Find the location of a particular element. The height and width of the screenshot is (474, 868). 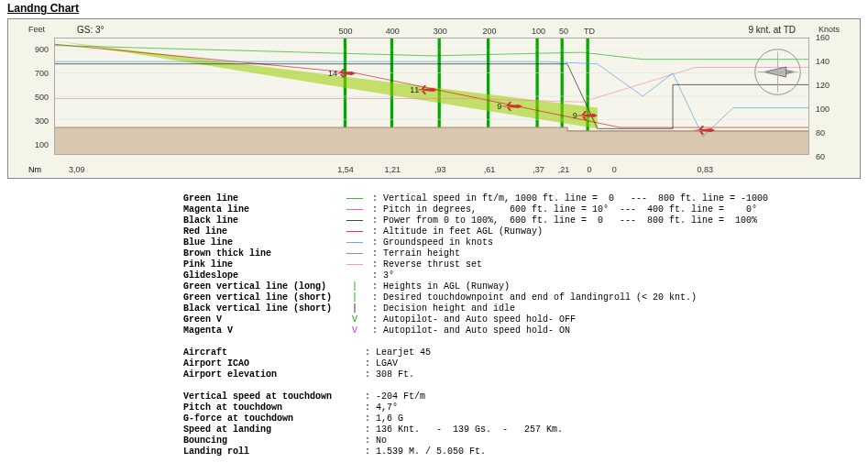

legend-stat-row: Bouncing : No is located at coordinates (526, 441).